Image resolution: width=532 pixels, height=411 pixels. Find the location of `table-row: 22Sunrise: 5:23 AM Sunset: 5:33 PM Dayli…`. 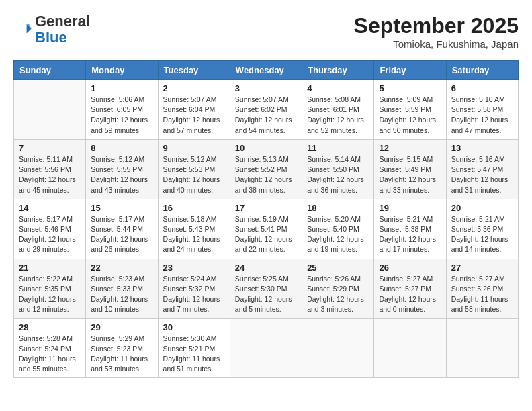

table-row: 22Sunrise: 5:23 AM Sunset: 5:33 PM Dayli… is located at coordinates (122, 289).